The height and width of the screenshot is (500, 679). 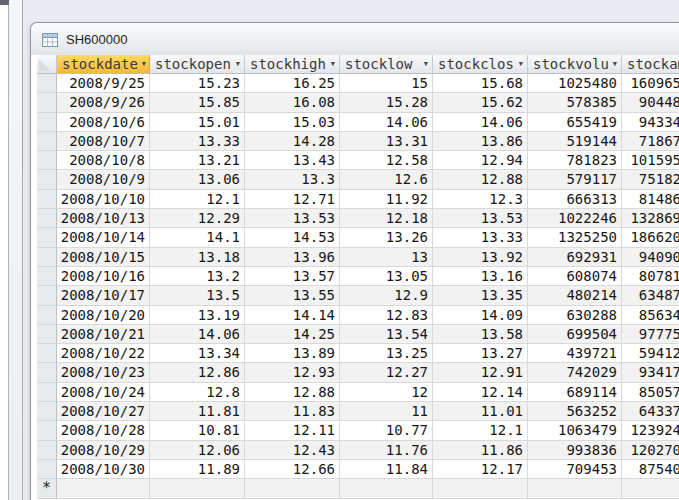 I want to click on cell-stockhigh: 14.28, so click(x=292, y=142).